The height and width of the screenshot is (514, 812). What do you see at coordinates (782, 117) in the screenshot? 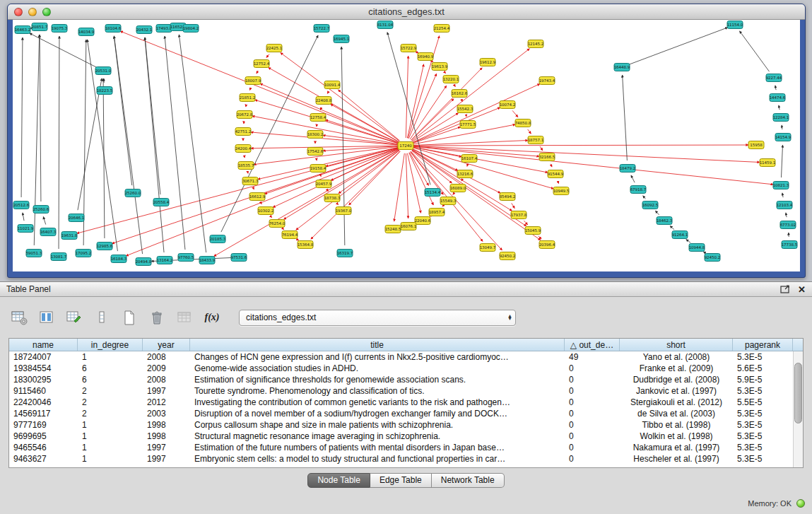
I see `graph-node: 12284.1` at bounding box center [782, 117].